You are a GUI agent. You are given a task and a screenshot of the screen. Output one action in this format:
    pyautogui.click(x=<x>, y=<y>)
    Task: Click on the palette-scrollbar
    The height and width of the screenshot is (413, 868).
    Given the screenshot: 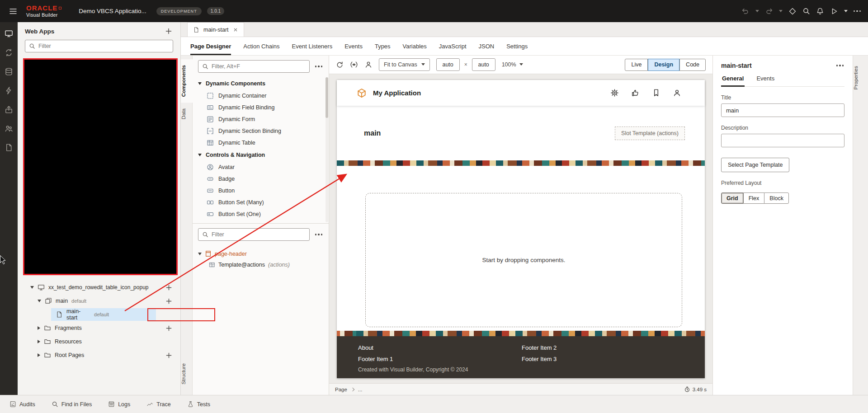 What is the action you would take?
    pyautogui.click(x=327, y=150)
    